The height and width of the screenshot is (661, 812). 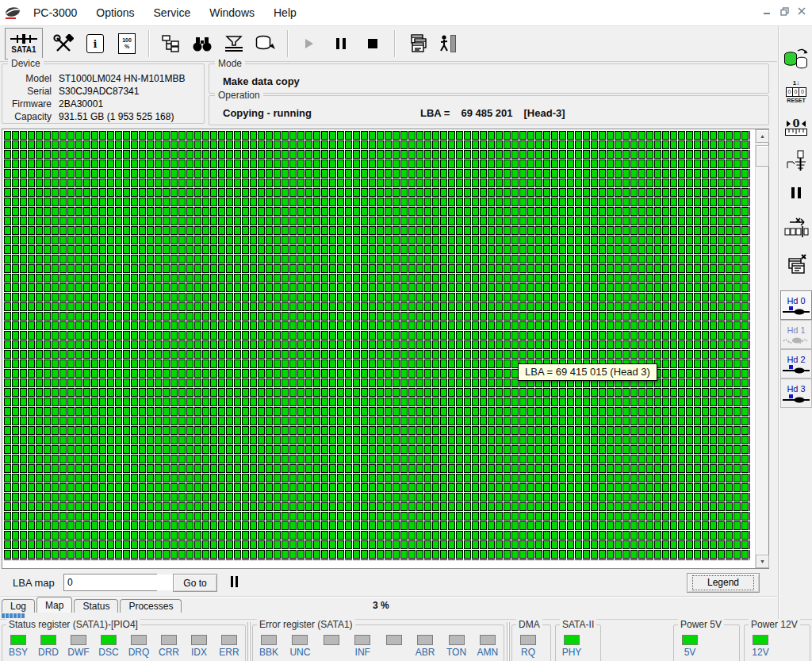 What do you see at coordinates (448, 44) in the screenshot?
I see `exit-button` at bounding box center [448, 44].